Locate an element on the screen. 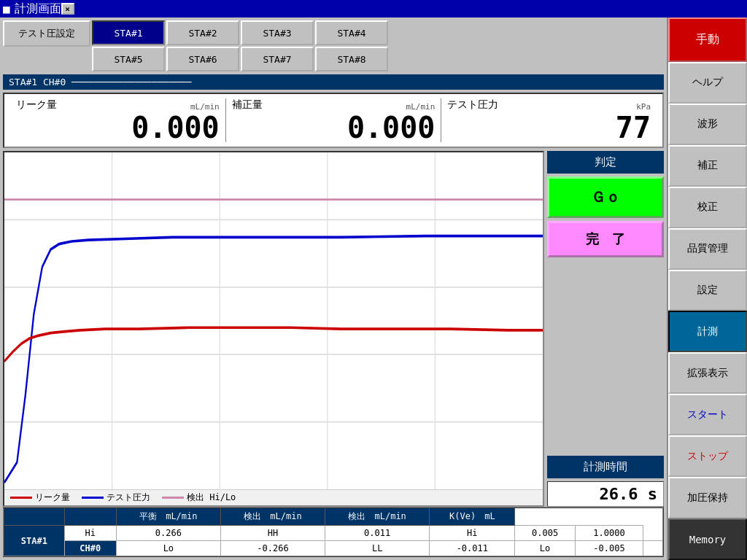 This screenshot has width=747, height=560. leak-rate-label: リーク量 is located at coordinates (36, 105).